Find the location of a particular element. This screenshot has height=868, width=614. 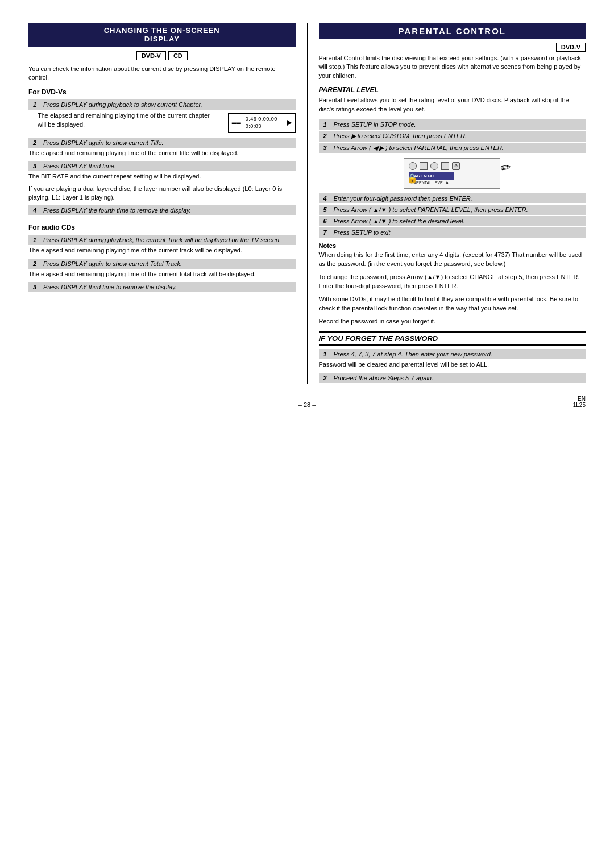

audio-step-1-row: 1 Press DISPLAY during playback, the cur… is located at coordinates (162, 240).